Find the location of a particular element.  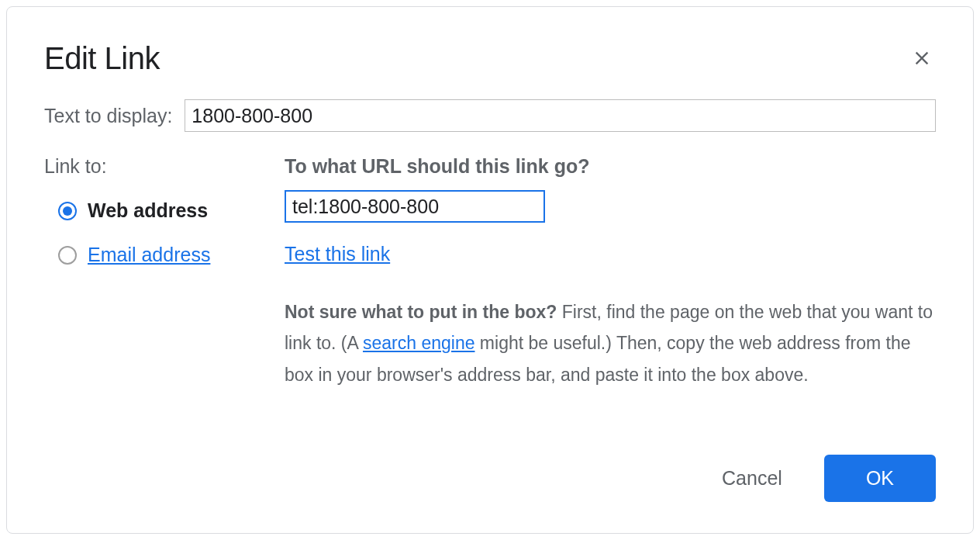

link-to-label: Link to: is located at coordinates (149, 166).